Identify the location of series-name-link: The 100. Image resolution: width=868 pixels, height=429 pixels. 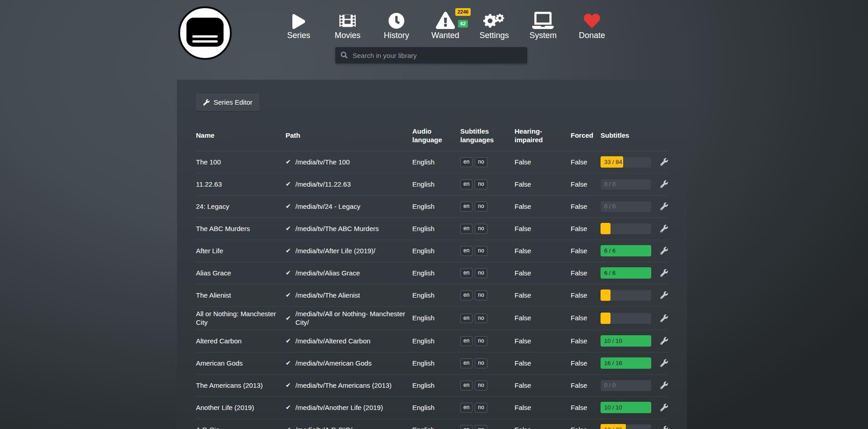
(241, 162).